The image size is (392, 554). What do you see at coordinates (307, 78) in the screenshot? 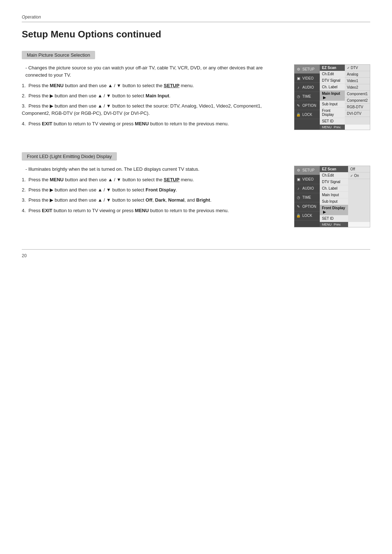
I see `menu-item-video: ▣ VIDEO` at bounding box center [307, 78].